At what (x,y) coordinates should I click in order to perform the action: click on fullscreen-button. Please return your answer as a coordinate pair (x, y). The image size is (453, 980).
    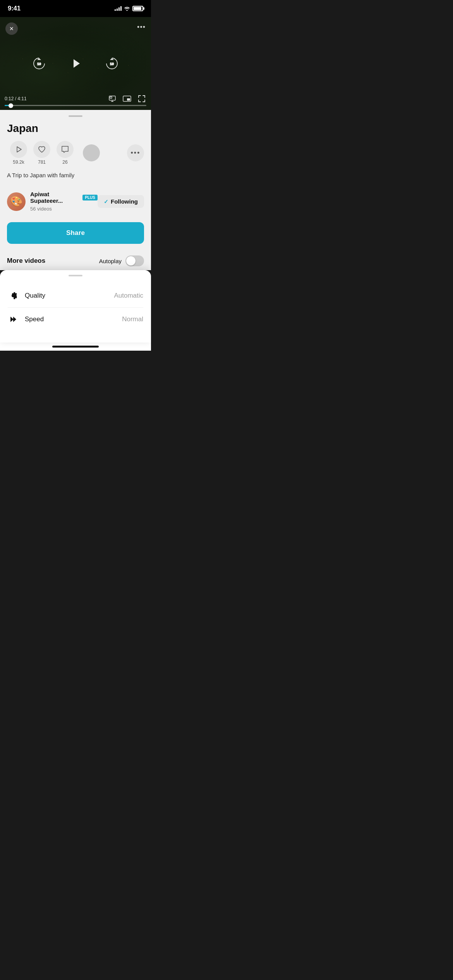
    Looking at the image, I should click on (142, 99).